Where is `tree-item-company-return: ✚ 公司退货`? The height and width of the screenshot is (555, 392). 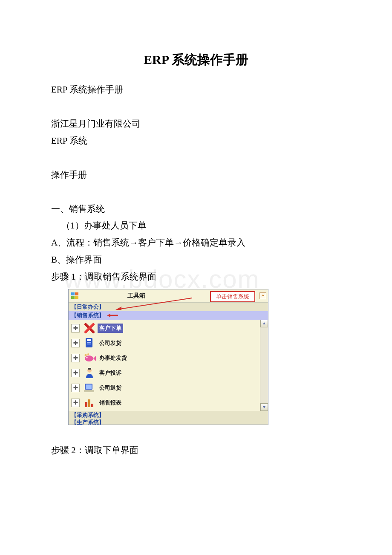
tree-item-company-return: ✚ 公司退货 is located at coordinates (164, 388).